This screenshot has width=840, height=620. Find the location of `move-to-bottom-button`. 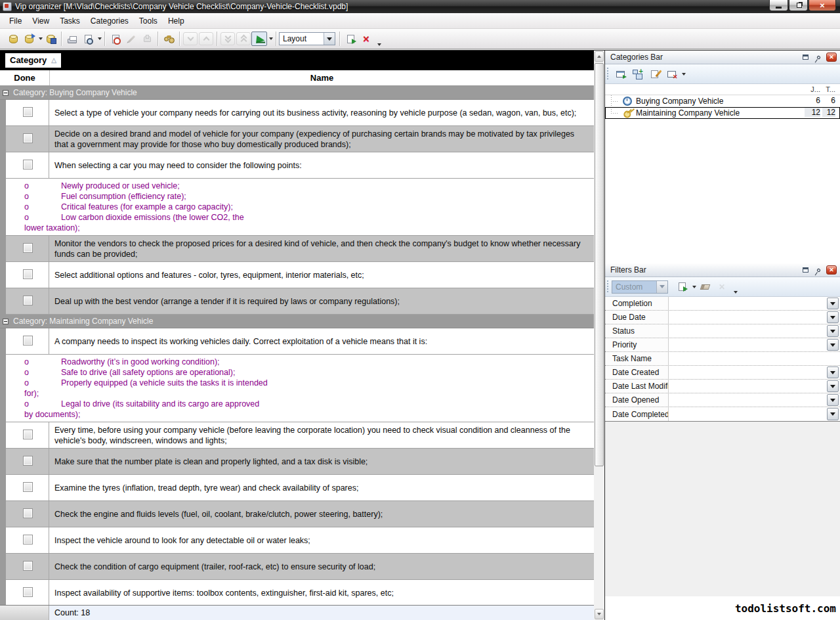

move-to-bottom-button is located at coordinates (228, 39).